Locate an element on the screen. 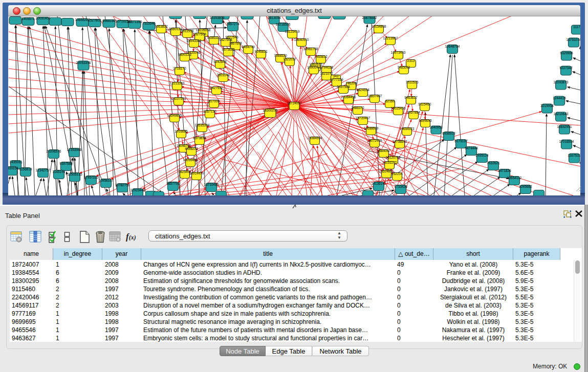 The width and height of the screenshot is (588, 372). svg-text: 12923446 is located at coordinates (138, 190).